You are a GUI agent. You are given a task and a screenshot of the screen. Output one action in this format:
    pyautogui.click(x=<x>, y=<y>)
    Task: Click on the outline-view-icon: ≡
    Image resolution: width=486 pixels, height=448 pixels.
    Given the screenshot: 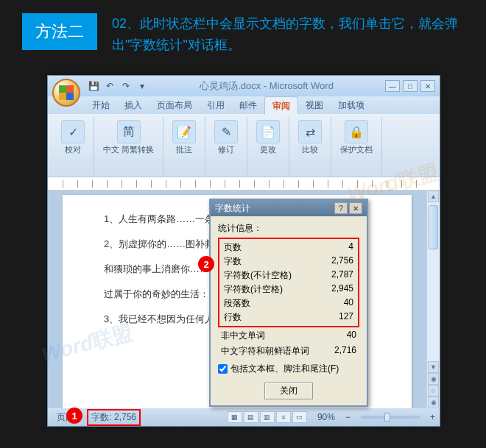 What is the action you would take?
    pyautogui.click(x=284, y=417)
    